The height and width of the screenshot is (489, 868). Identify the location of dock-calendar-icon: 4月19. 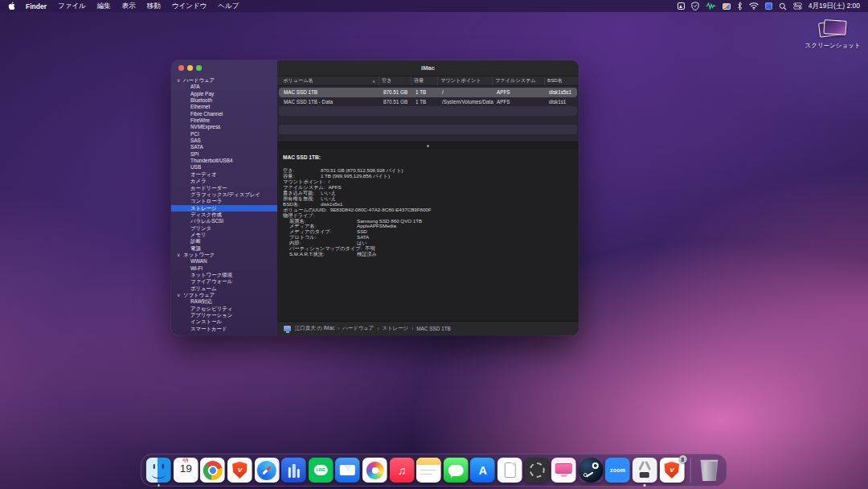
(186, 470).